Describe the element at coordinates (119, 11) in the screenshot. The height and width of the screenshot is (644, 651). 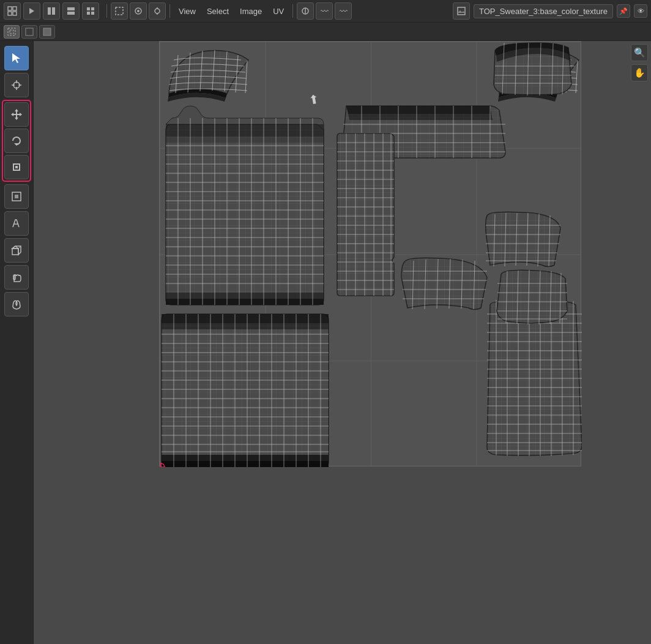
I see `select-mode-icon` at that location.